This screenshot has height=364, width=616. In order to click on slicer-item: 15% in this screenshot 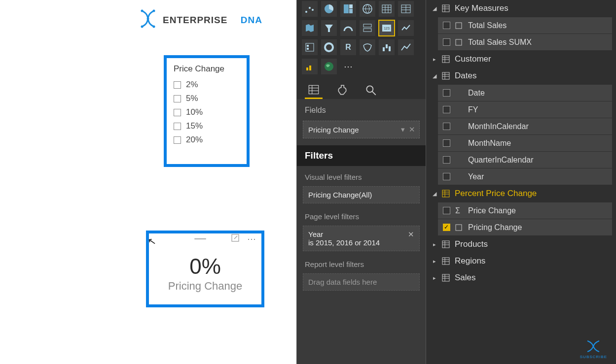, I will do `click(207, 126)`.